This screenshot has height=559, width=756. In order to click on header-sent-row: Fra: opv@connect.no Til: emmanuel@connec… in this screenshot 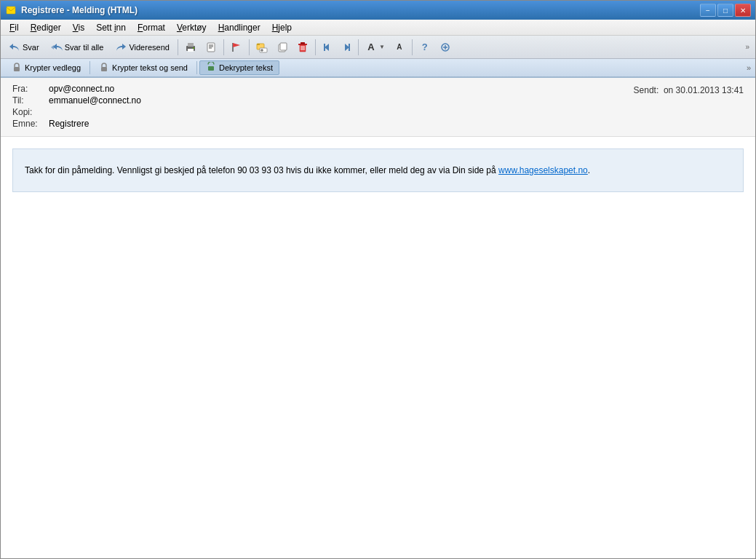, I will do `click(378, 107)`.